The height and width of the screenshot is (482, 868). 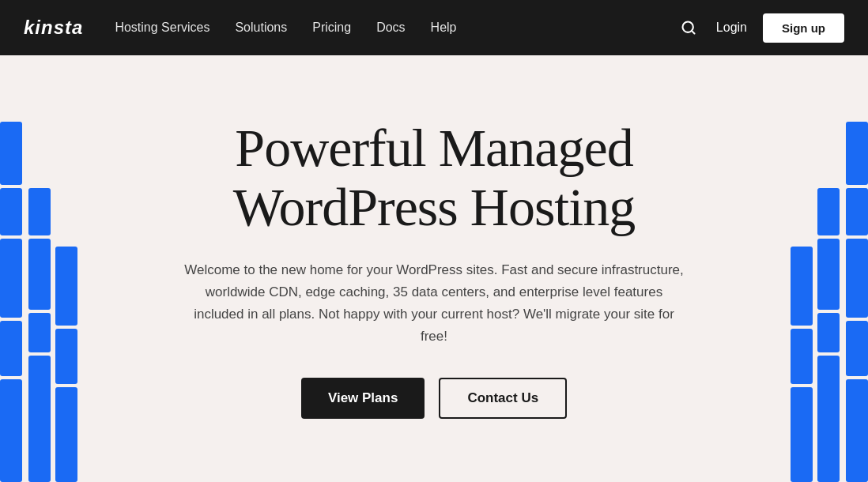 I want to click on nav-item-solutions: Solutions, so click(x=261, y=28).